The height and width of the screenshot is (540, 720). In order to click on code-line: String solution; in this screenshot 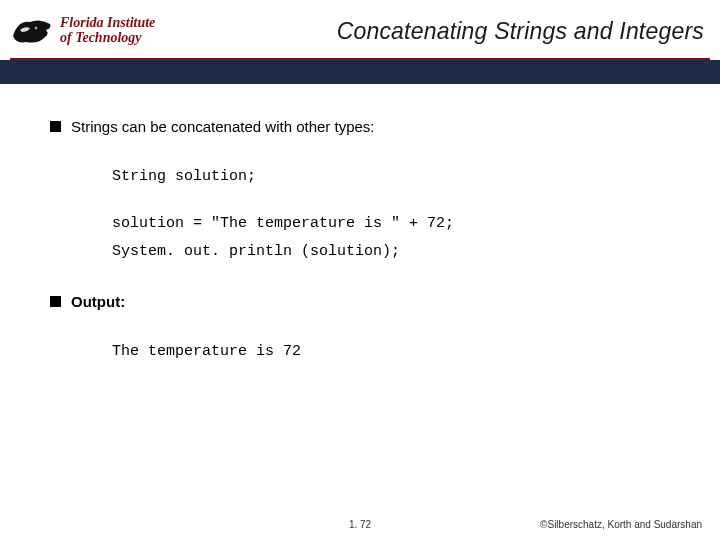, I will do `click(184, 176)`.